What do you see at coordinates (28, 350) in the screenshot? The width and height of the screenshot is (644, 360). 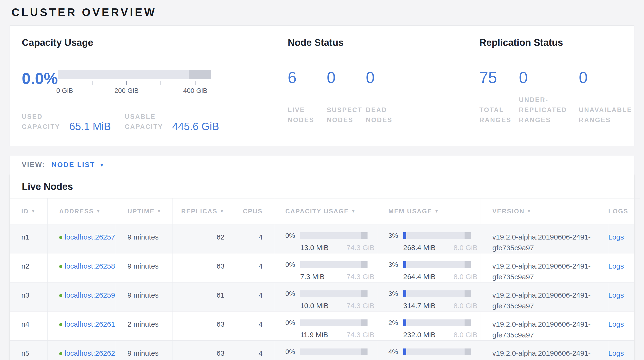 I see `node-id-cell: n5` at bounding box center [28, 350].